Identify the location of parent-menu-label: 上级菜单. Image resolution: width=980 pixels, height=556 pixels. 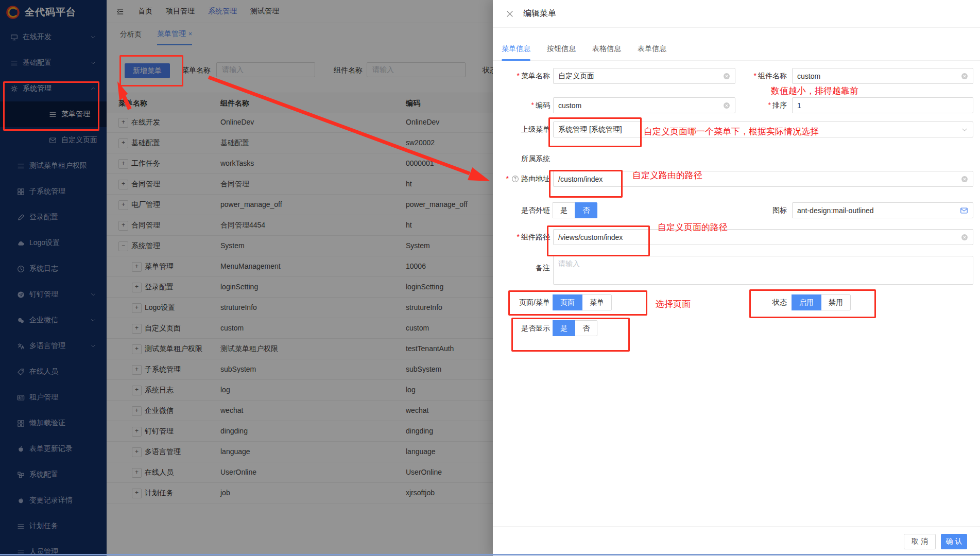
(521, 130).